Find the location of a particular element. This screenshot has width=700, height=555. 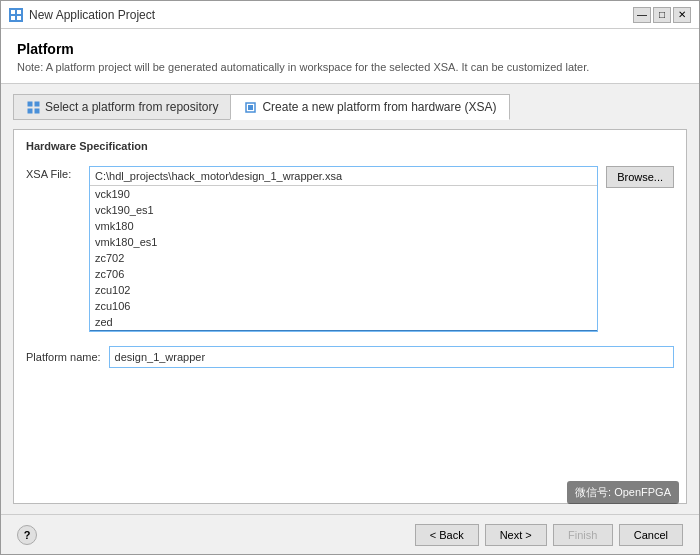

section-label: Hardware Specification is located at coordinates (350, 146).